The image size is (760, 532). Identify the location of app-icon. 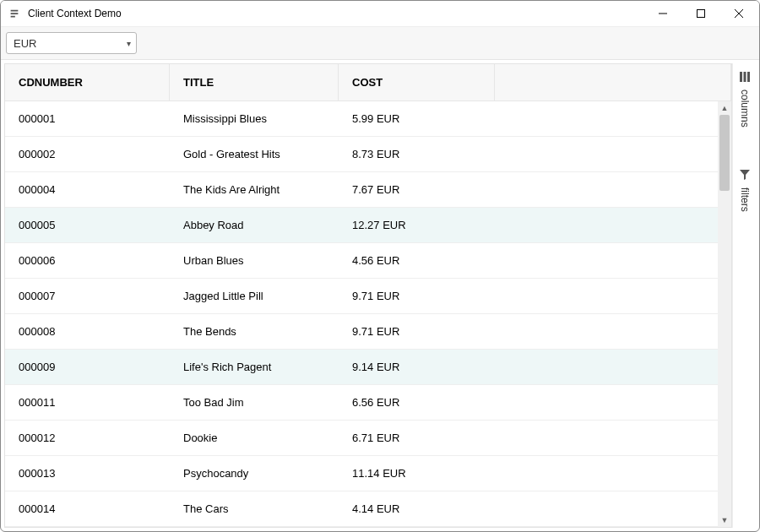
(14, 14).